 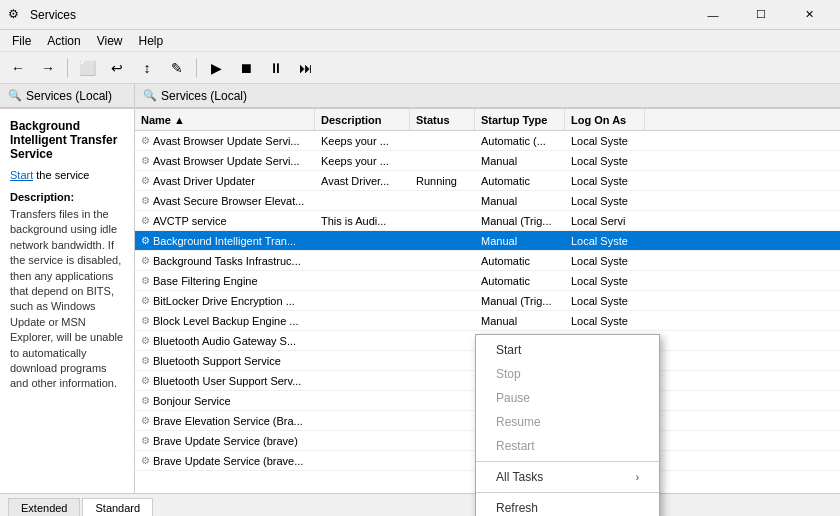 I want to click on play-button: ▶, so click(x=216, y=68).